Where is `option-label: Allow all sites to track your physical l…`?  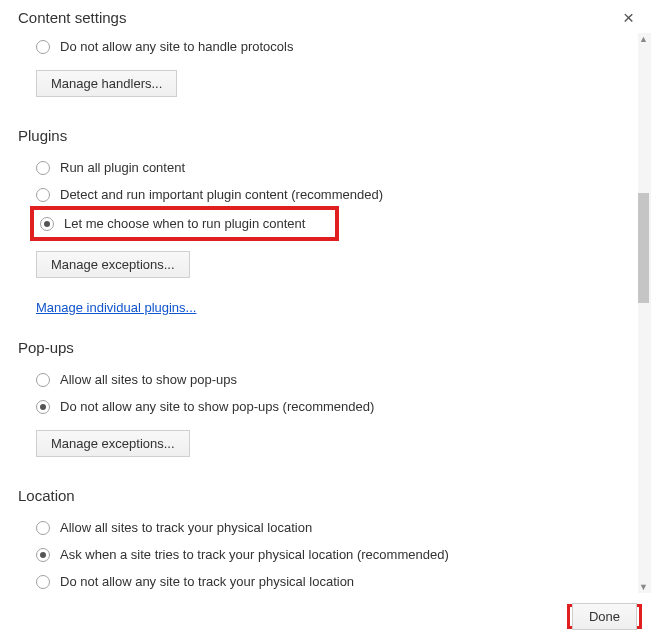 option-label: Allow all sites to track your physical l… is located at coordinates (186, 528).